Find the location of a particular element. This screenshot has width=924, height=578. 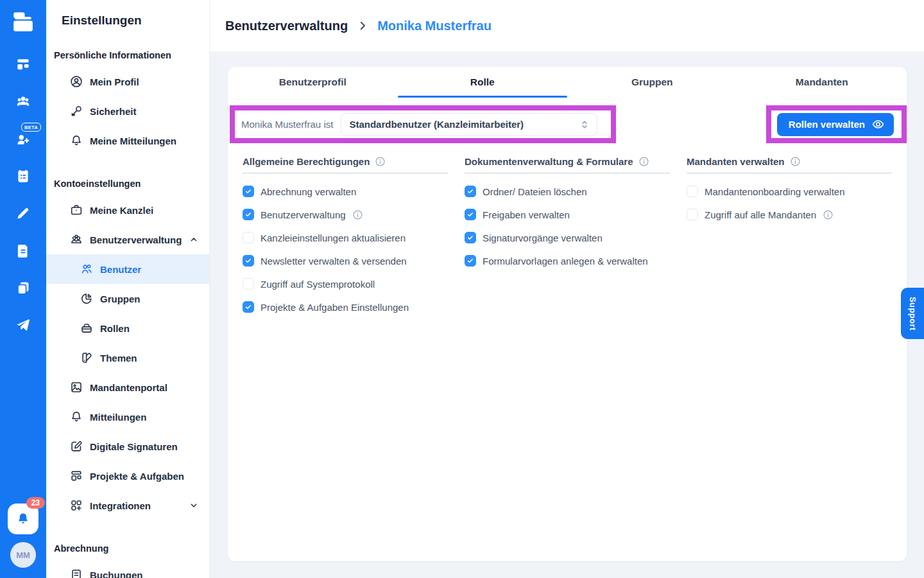

breadcrumb: Benutzerverwaltung Monika Musterfrau is located at coordinates (567, 26).